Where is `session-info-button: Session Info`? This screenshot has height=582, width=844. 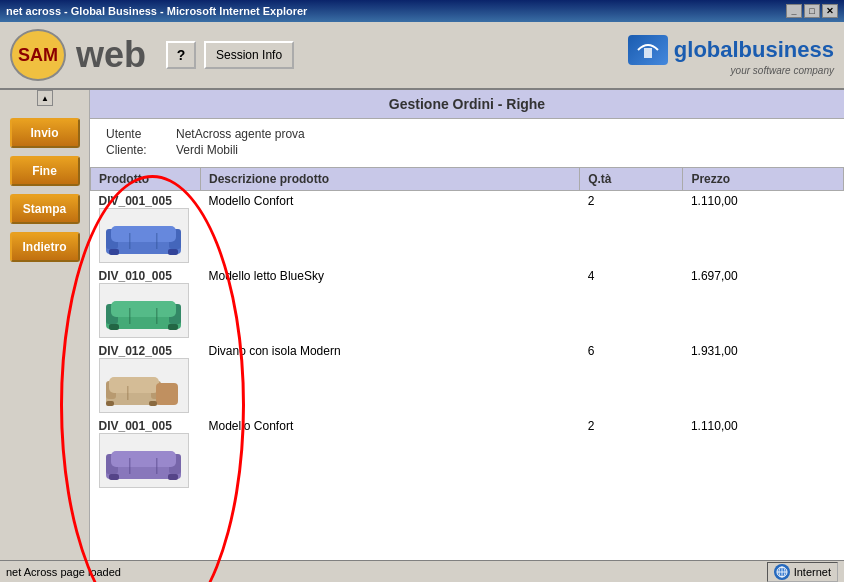
session-info-button: Session Info is located at coordinates (249, 55).